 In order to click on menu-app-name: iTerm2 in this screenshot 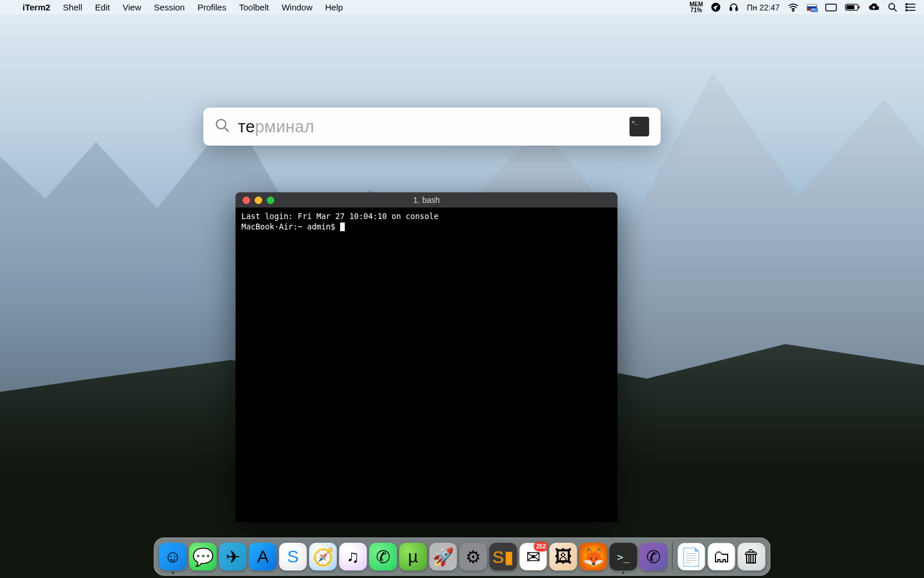, I will do `click(36, 7)`.